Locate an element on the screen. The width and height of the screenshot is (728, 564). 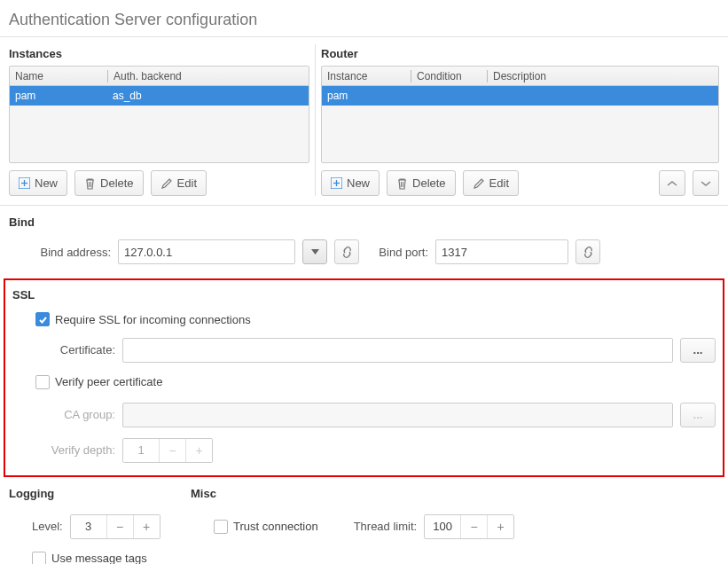
checkbox-label: Trust connection is located at coordinates (276, 527).